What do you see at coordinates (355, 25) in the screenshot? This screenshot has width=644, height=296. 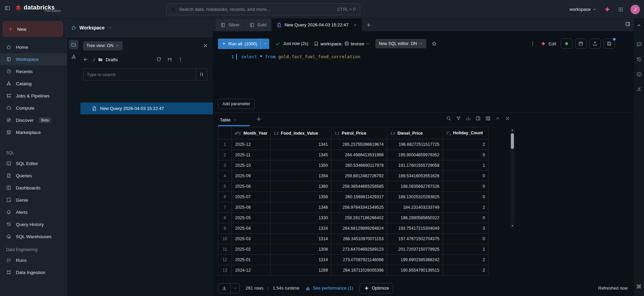 I see `close-tab-icon` at bounding box center [355, 25].